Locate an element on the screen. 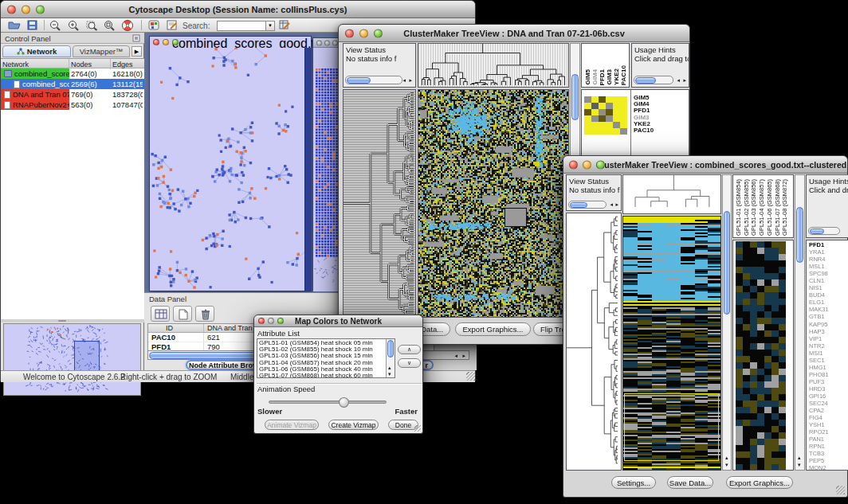  gene-label: RPO21 is located at coordinates (819, 432).